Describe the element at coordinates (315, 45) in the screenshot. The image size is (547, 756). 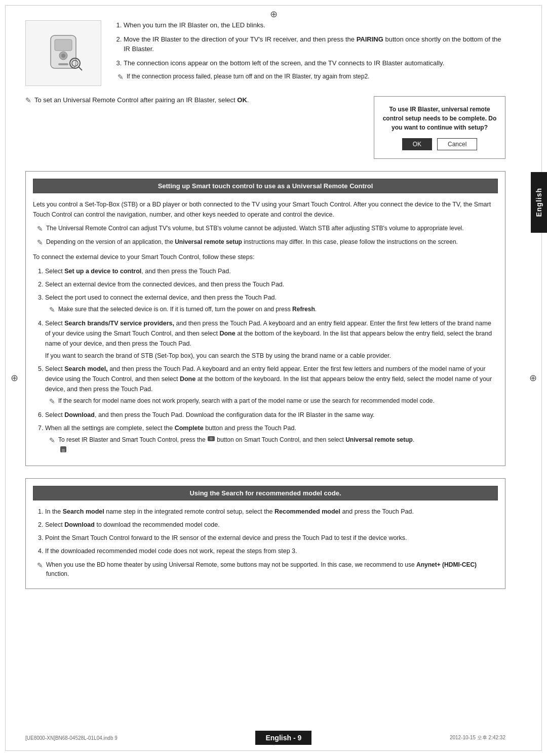
I see `step-2: Move the IR Blaster to the direction of …` at that location.